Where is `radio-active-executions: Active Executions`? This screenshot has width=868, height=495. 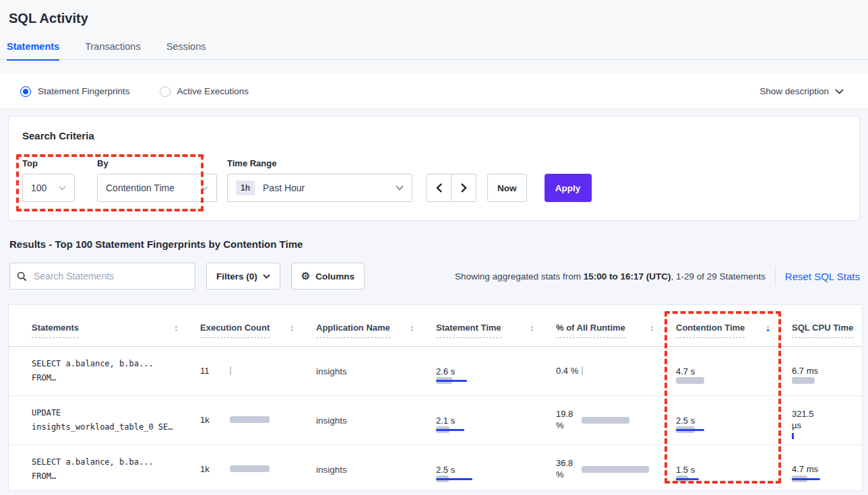
radio-active-executions: Active Executions is located at coordinates (205, 92).